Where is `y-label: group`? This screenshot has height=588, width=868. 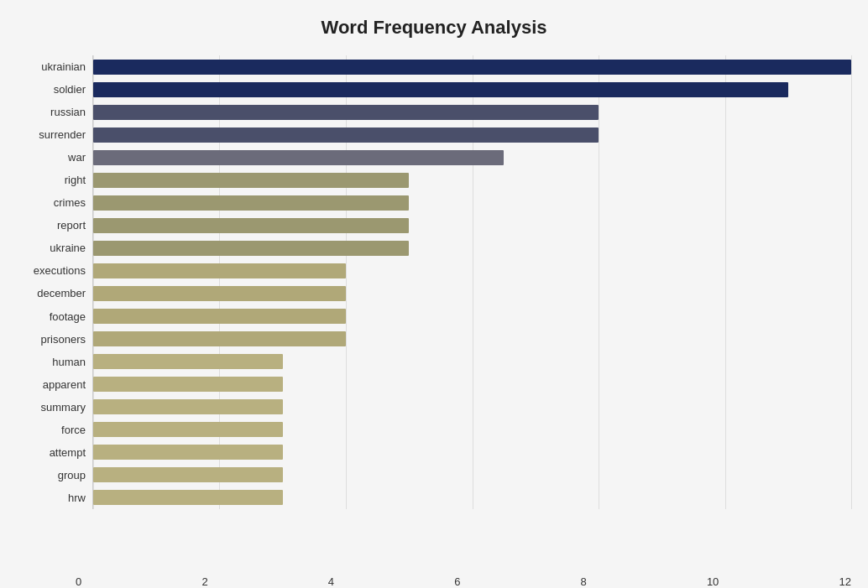 y-label: group is located at coordinates (72, 475).